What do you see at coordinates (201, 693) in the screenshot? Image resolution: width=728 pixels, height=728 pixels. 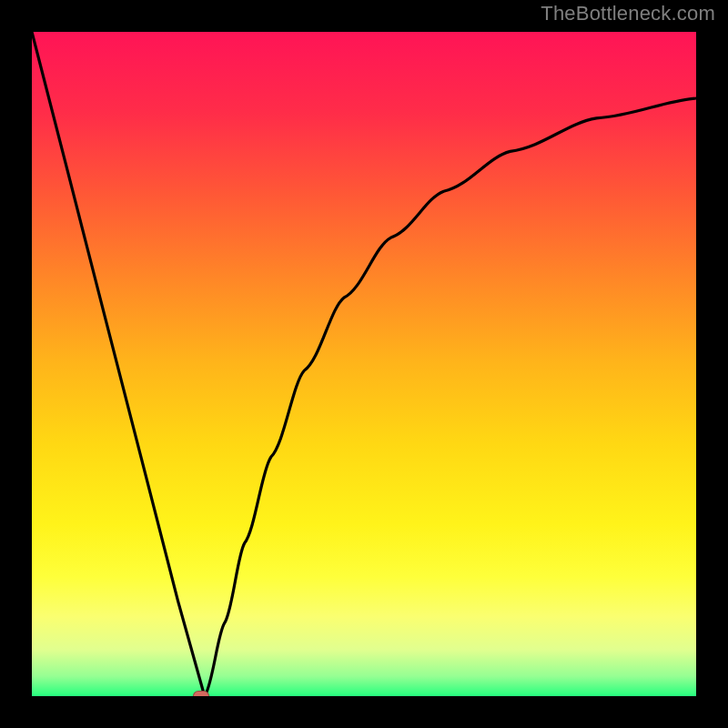 I see `optimal-marker` at bounding box center [201, 693].